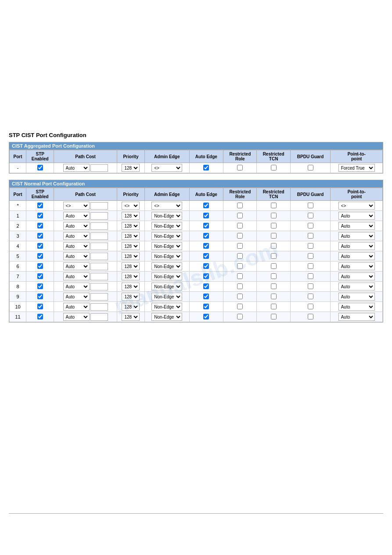 The image size is (392, 555). I want to click on wildcard-restricted-tcn-checkbox, so click(274, 206).